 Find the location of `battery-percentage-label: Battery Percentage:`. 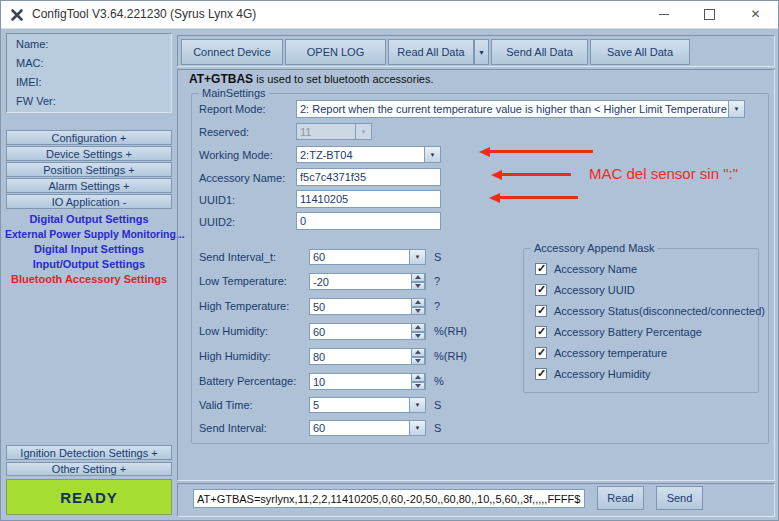

battery-percentage-label: Battery Percentage: is located at coordinates (248, 381).